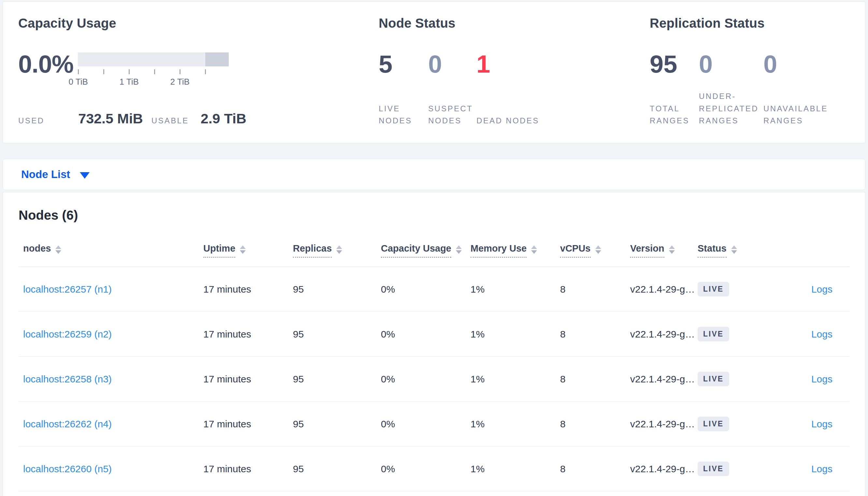 The image size is (868, 496). Describe the element at coordinates (508, 121) in the screenshot. I see `dead-nodes-label: DEAD NODES` at that location.